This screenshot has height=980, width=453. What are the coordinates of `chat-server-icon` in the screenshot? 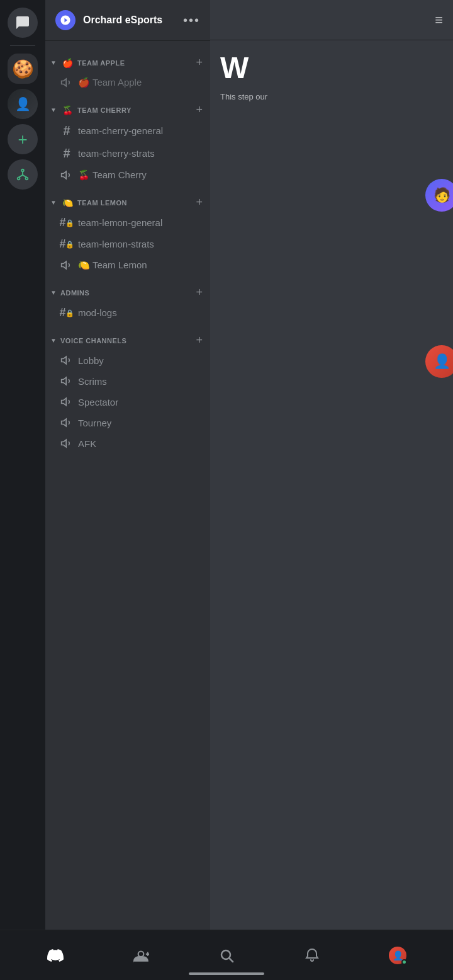 It's located at (23, 23).